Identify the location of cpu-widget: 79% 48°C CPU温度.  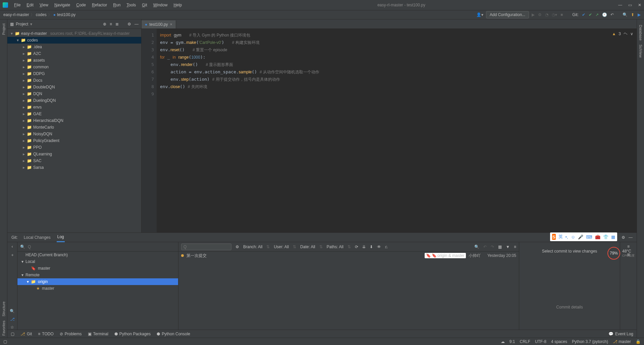
(621, 253).